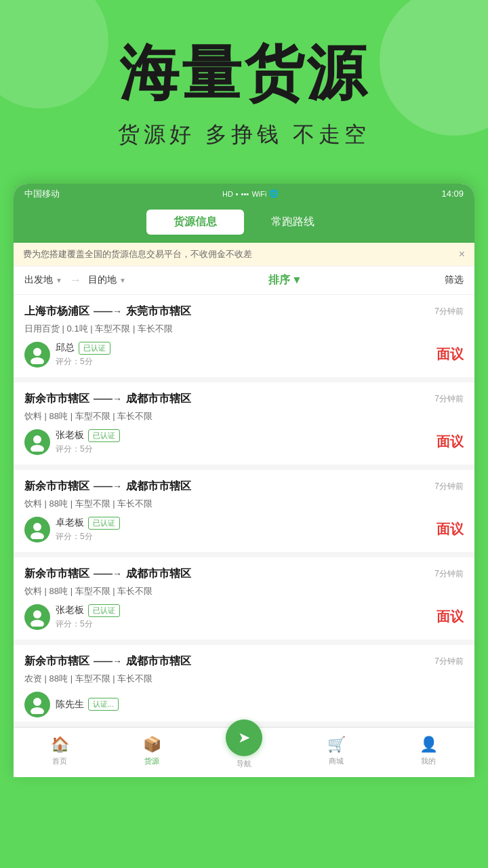 Image resolution: width=488 pixels, height=868 pixels. I want to click on dest-0: 东莞市市辖区, so click(159, 312).